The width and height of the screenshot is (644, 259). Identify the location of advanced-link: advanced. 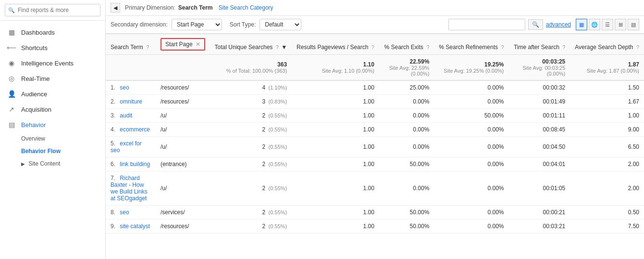
(558, 25).